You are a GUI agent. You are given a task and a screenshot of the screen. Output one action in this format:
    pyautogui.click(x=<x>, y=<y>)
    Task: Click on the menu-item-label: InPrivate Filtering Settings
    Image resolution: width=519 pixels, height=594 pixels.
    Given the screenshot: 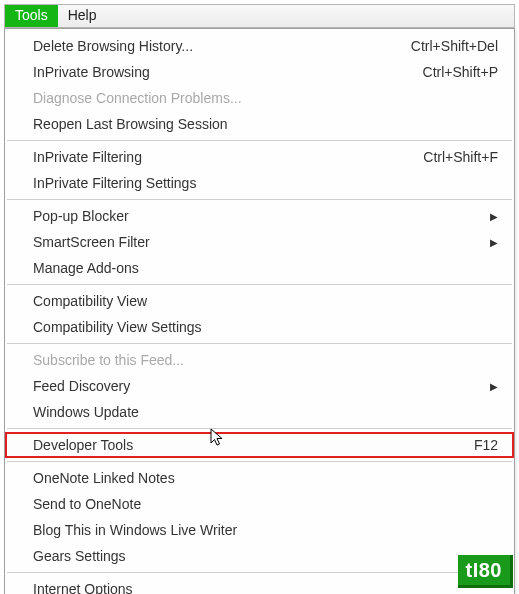 What is the action you would take?
    pyautogui.click(x=266, y=183)
    